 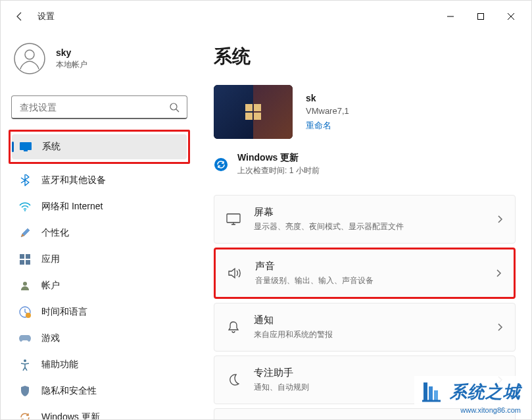 What do you see at coordinates (72, 207) in the screenshot?
I see `nav-label: 网络和 Internet` at bounding box center [72, 207].